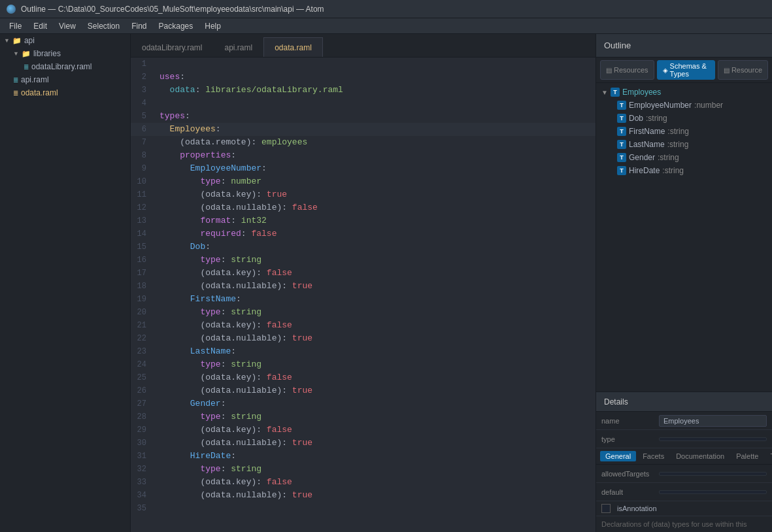 The height and width of the screenshot is (532, 772). I want to click on line-number: 7, so click(144, 142).